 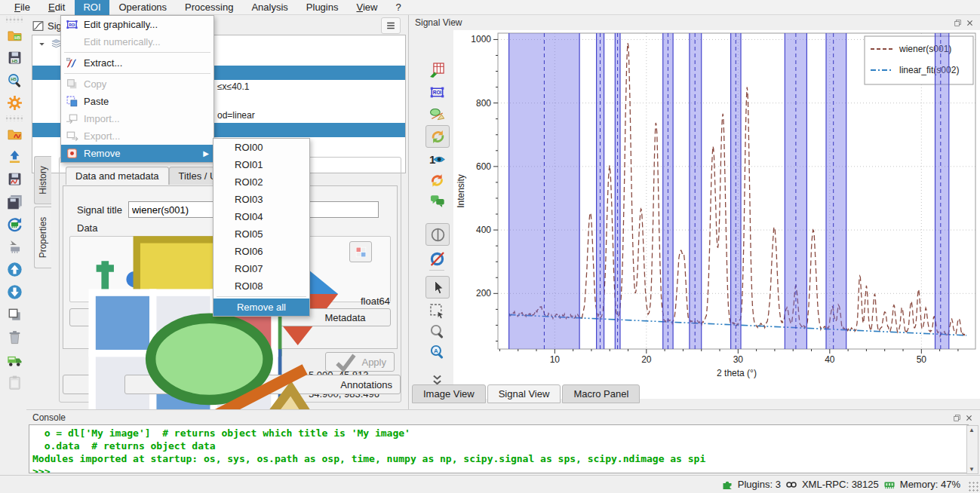 I want to click on open-from-memory-button, so click(x=14, y=225).